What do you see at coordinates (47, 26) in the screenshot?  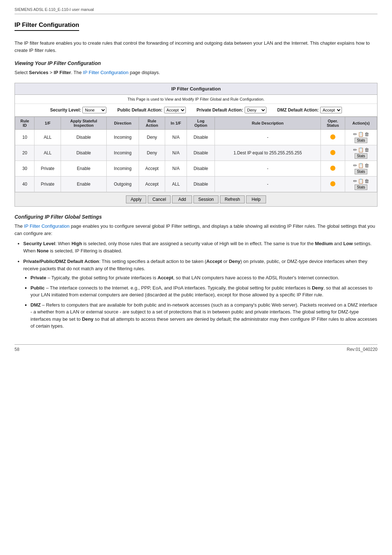 I see `page-title: IP Filter Configuration` at bounding box center [47, 26].